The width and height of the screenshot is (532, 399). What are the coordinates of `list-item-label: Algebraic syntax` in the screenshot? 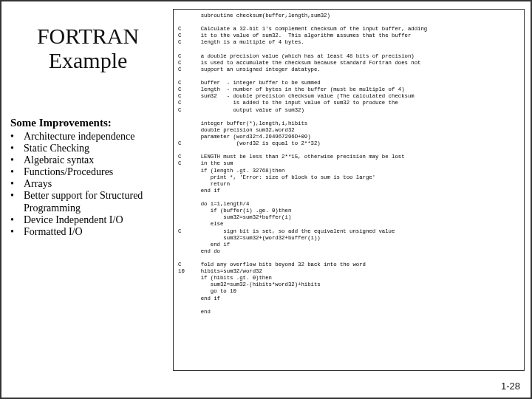 It's located at (95, 160).